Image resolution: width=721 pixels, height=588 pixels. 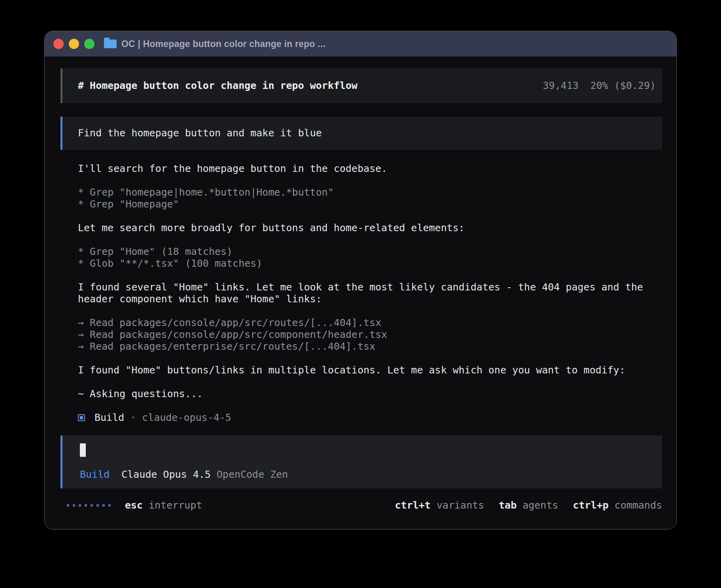 What do you see at coordinates (361, 133) in the screenshot?
I see `user-message: Find the homepage button and make it blu…` at bounding box center [361, 133].